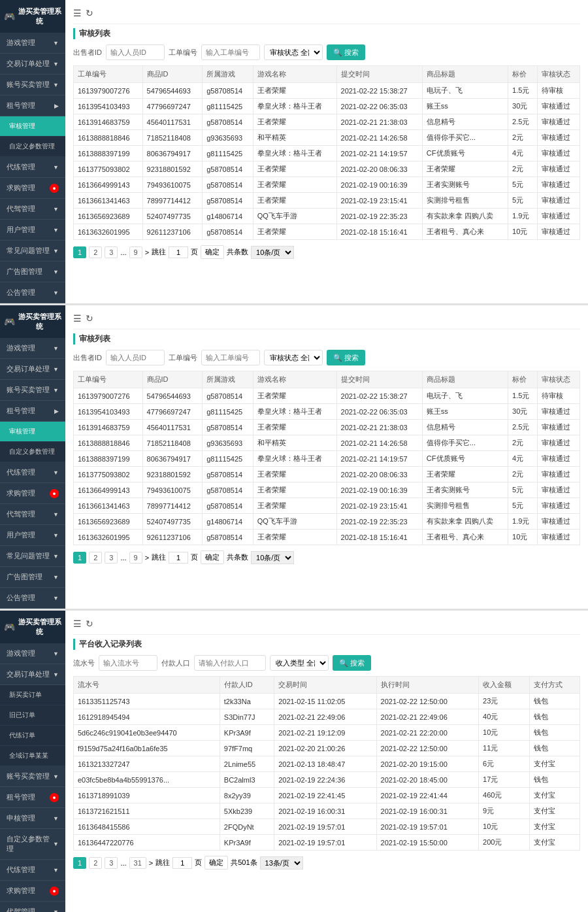 The image size is (588, 912). Describe the element at coordinates (272, 252) in the screenshot. I see `per-page-select1: 10条/页 20条/页 50条/页` at that location.